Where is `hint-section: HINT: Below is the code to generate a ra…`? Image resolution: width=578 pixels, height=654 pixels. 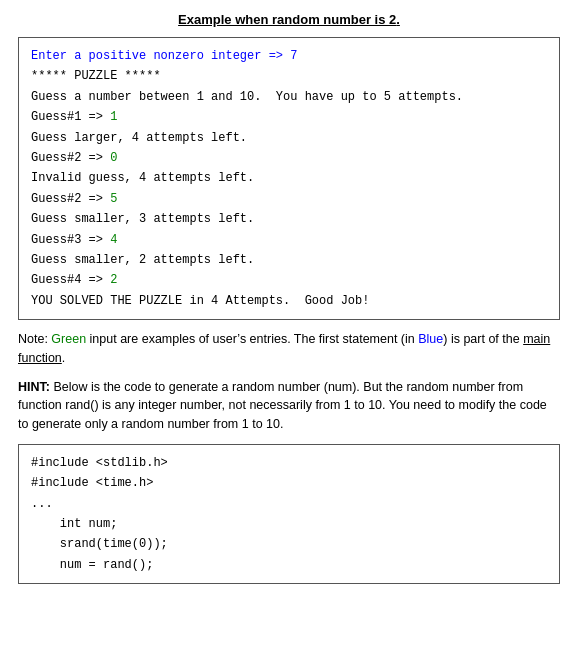 hint-section: HINT: Below is the code to generate a ra… is located at coordinates (289, 406).